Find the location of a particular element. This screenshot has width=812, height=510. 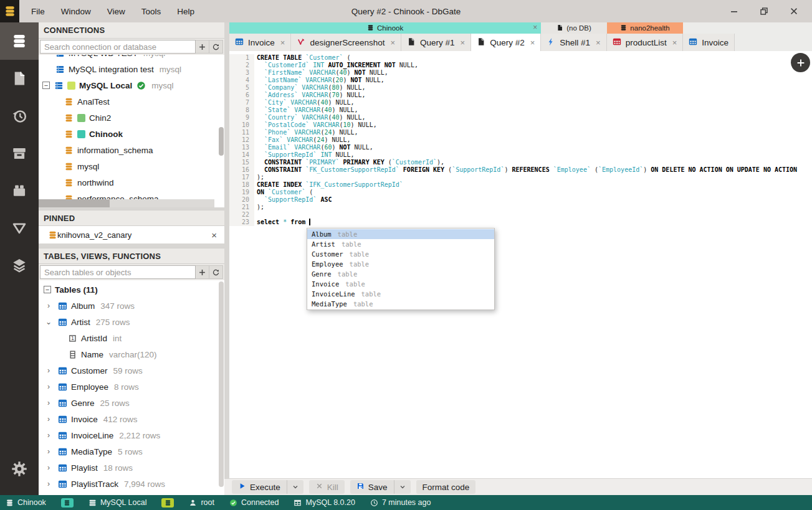

table-item-InvoiceLine: ›InvoiceLine2,212 rows is located at coordinates (131, 435).